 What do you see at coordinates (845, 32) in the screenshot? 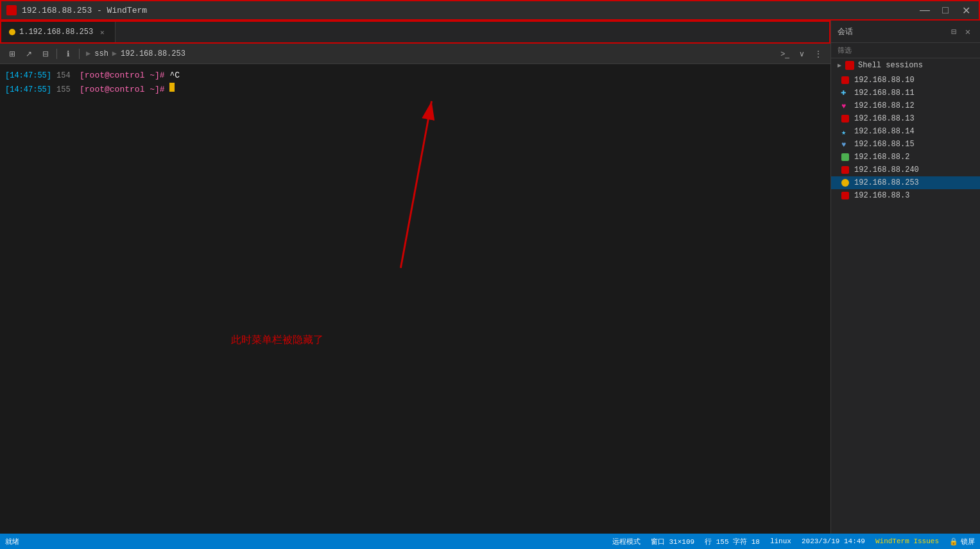
I see `sidebar-title: 会话` at bounding box center [845, 32].